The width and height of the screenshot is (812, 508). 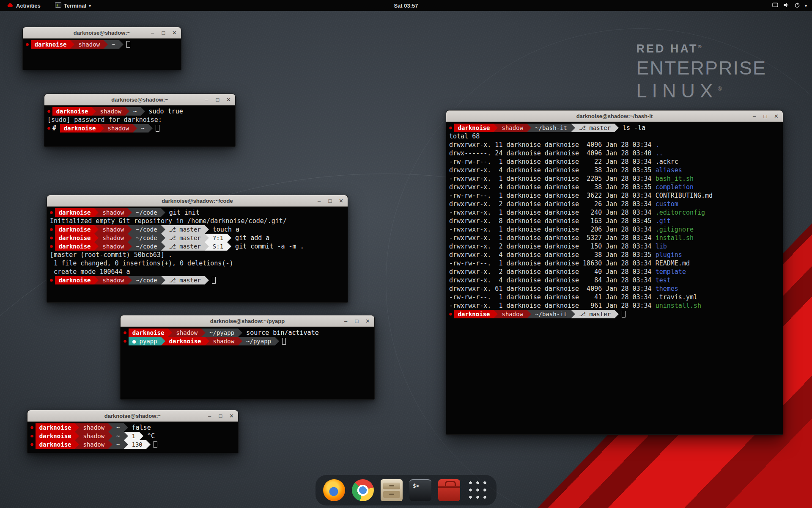 What do you see at coordinates (247, 321) in the screenshot?
I see `window-title: darknoise@shadow:~/pyapp` at bounding box center [247, 321].